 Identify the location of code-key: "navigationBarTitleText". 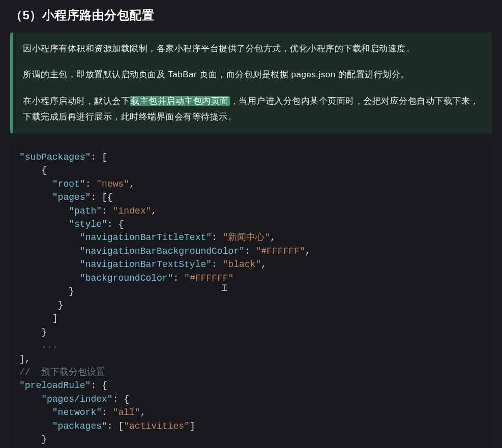
(145, 237).